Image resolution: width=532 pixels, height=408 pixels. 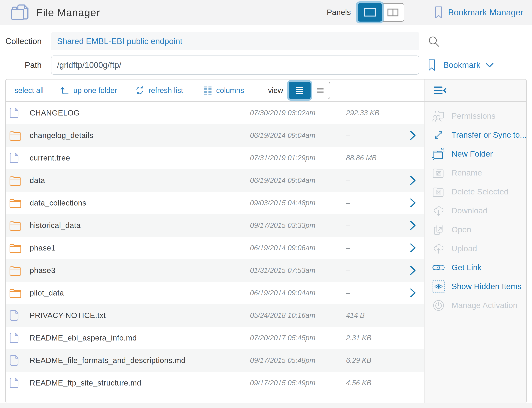 What do you see at coordinates (479, 211) in the screenshot?
I see `action-download: Download` at bounding box center [479, 211].